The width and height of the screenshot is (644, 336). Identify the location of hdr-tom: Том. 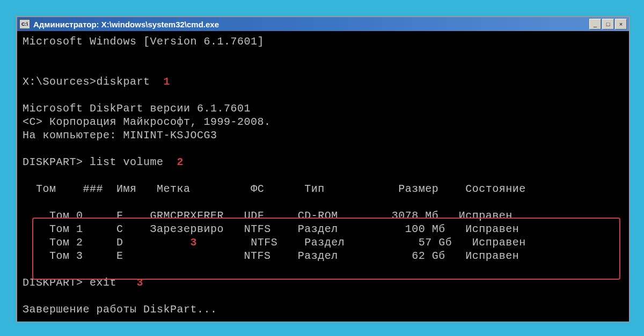
(46, 189).